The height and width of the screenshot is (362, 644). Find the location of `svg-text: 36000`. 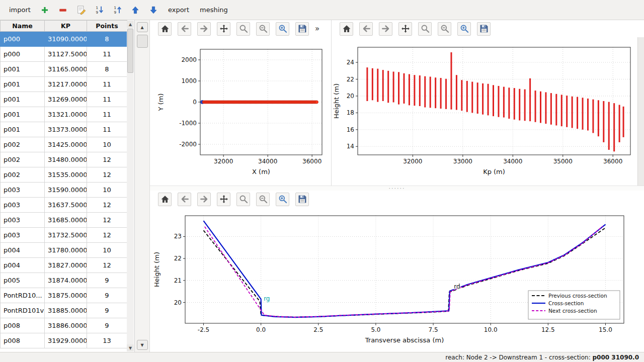

svg-text: 36000 is located at coordinates (613, 161).